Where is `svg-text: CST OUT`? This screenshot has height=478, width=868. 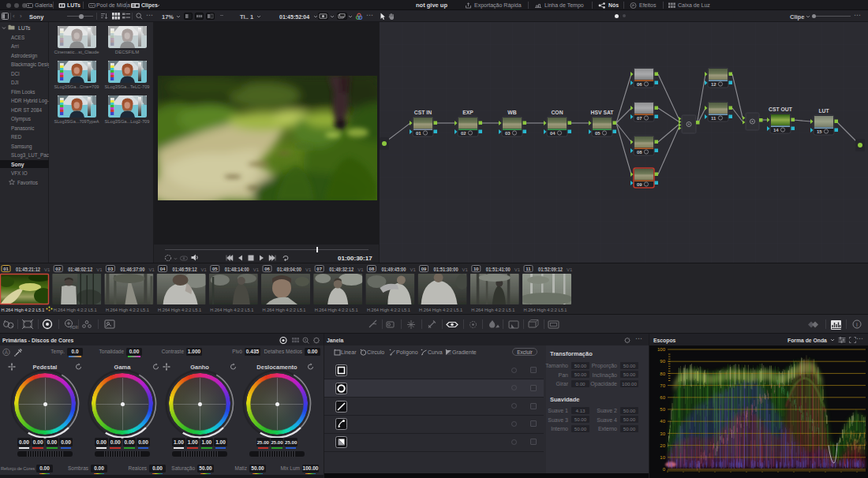
svg-text: CST OUT is located at coordinates (781, 109).